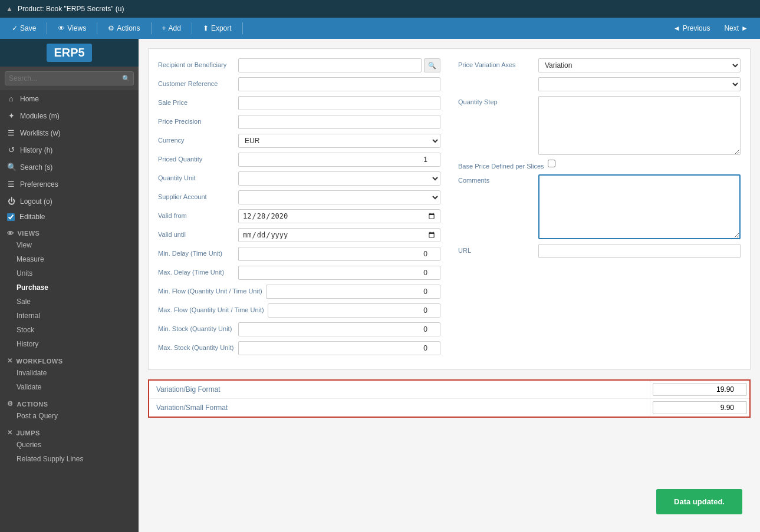  What do you see at coordinates (340, 273) in the screenshot?
I see `max-delay-input` at bounding box center [340, 273].